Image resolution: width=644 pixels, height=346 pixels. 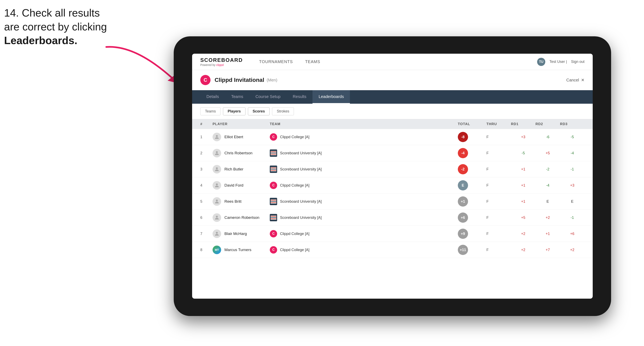 What do you see at coordinates (210, 111) in the screenshot?
I see `filter-teams-btn: Teams` at bounding box center [210, 111].